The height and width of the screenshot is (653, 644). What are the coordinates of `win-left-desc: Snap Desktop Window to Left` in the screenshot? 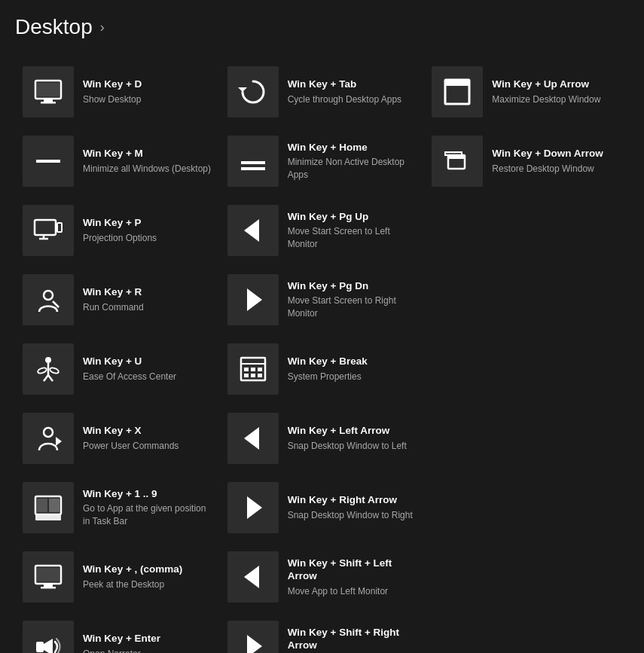 It's located at (353, 446).